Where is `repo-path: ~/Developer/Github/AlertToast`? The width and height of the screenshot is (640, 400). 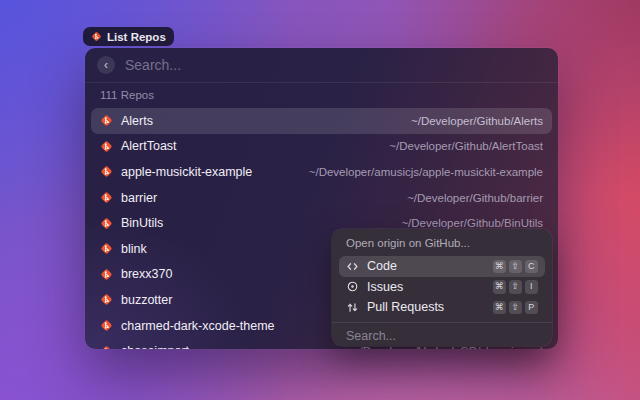 repo-path: ~/Developer/Github/AlertToast is located at coordinates (466, 146).